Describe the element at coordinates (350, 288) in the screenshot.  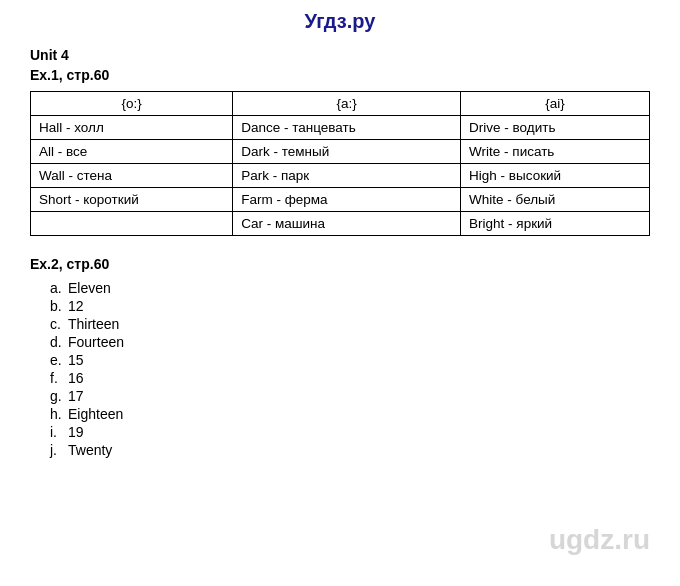
I see `list-item: a.Eleven` at that location.